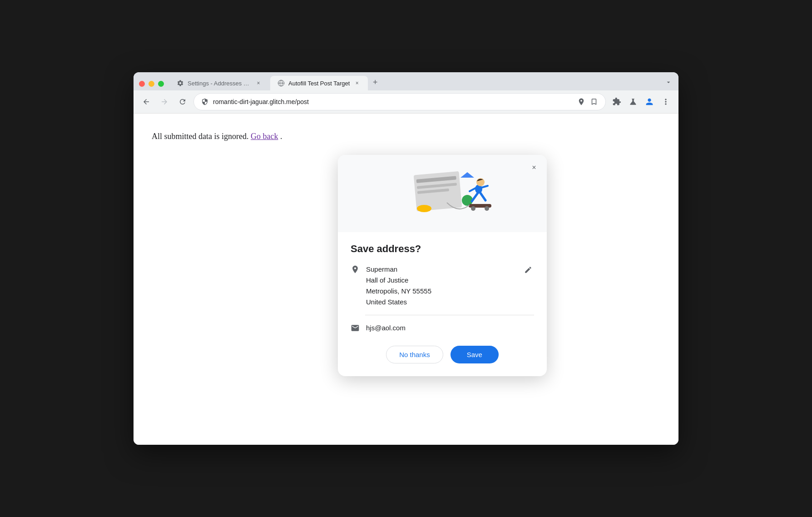 The image size is (812, 517). Describe the element at coordinates (406, 102) in the screenshot. I see `nav-bar: romantic-dirt-jaguar.glitch.me/post` at that location.